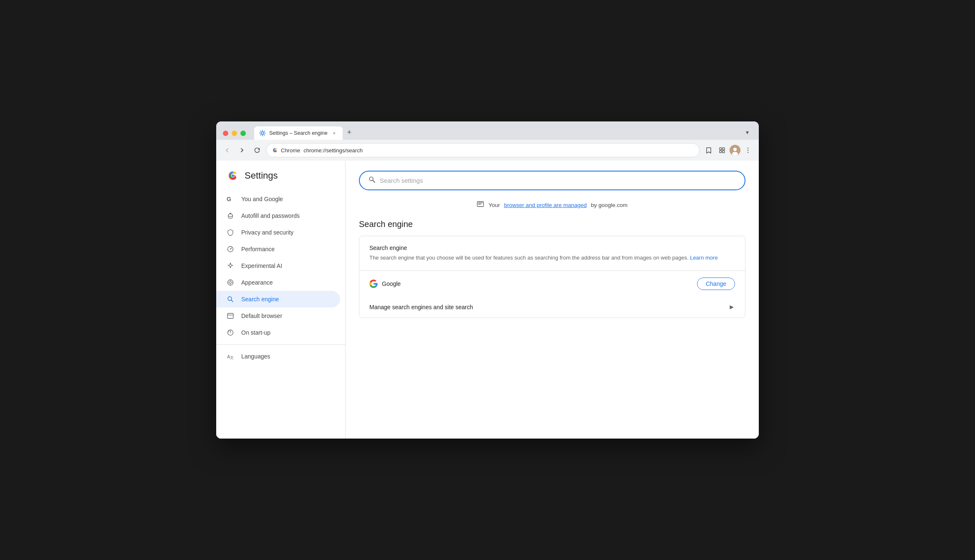 Image resolution: width=975 pixels, height=560 pixels. I want to click on search-bar, so click(552, 180).